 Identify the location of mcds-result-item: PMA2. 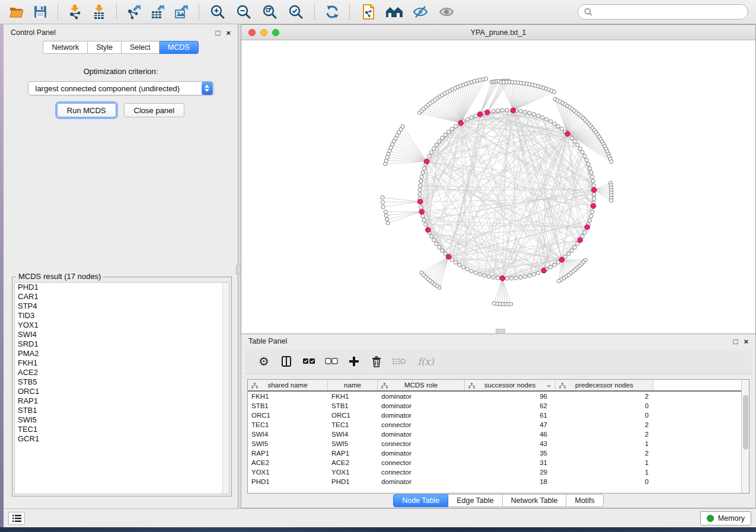
(122, 354).